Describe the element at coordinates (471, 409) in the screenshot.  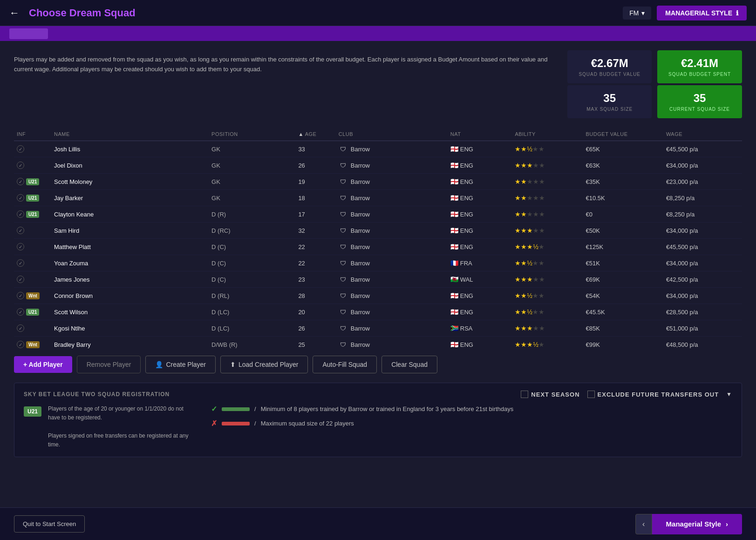
I see `rule-item-1: ✓ / Minimum of 8 players trained by Barr…` at that location.